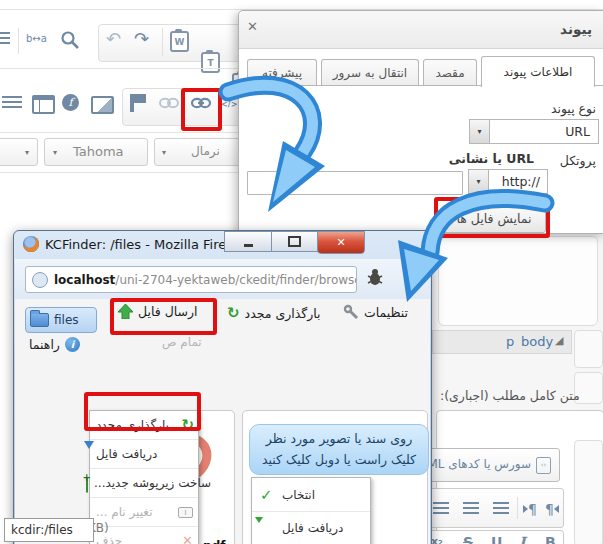 The width and height of the screenshot is (603, 544). I want to click on source-button: ‹› سورس یا کدهای HTML, so click(490, 465).